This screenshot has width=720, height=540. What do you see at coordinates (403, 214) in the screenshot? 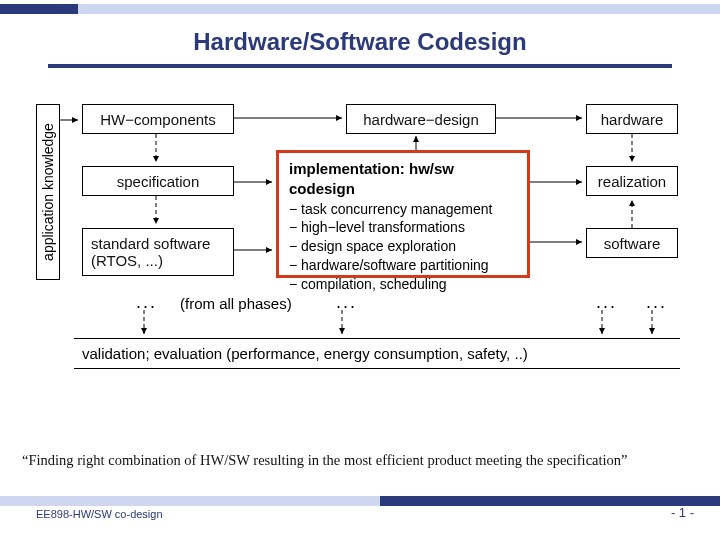
I see `box-implementation: implementation: hw/sw codesign − task co…` at bounding box center [403, 214].